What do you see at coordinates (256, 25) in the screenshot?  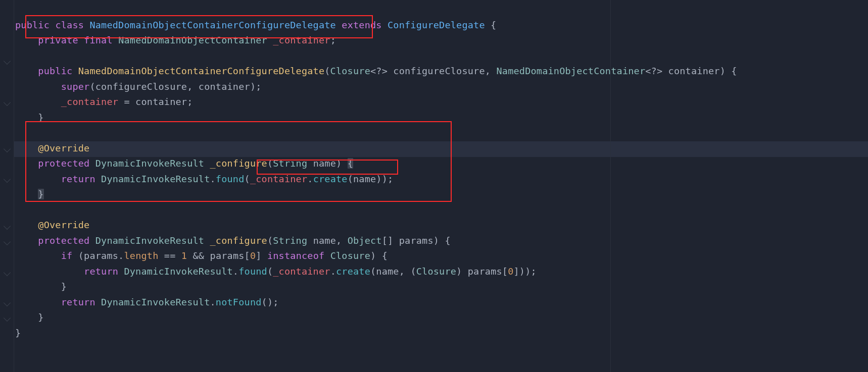 I see `code-line: public class NamedDomainObjectContainerC…` at bounding box center [256, 25].